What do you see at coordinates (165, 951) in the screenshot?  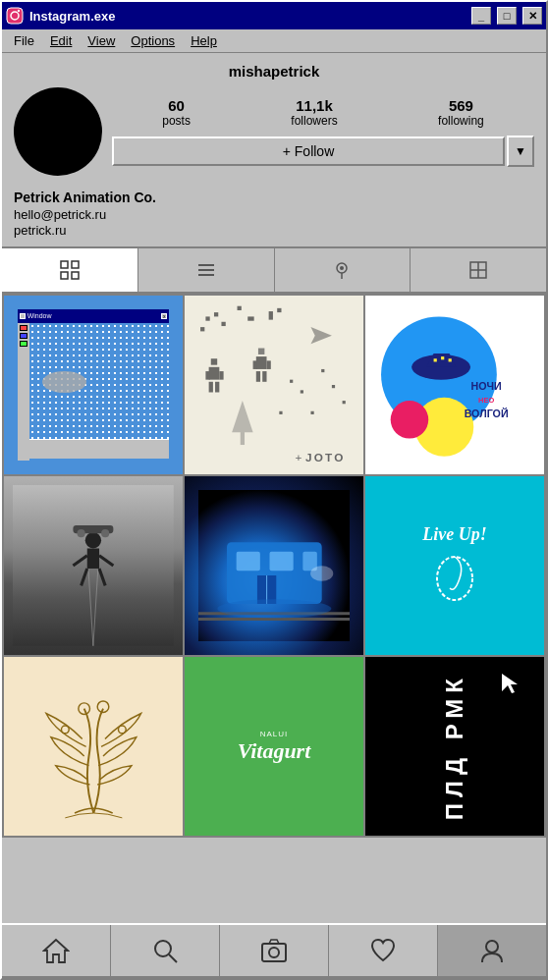 I see `nav-search` at bounding box center [165, 951].